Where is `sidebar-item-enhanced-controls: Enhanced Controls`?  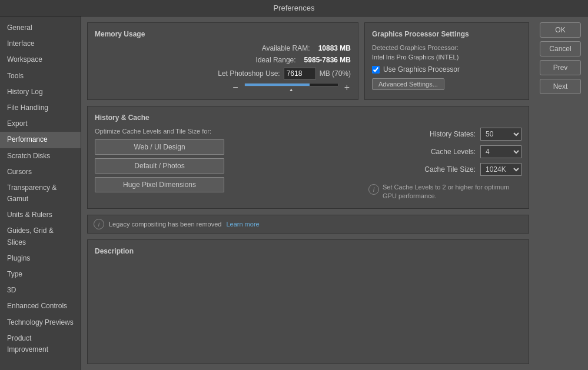
sidebar-item-enhanced-controls: Enhanced Controls is located at coordinates (40, 306).